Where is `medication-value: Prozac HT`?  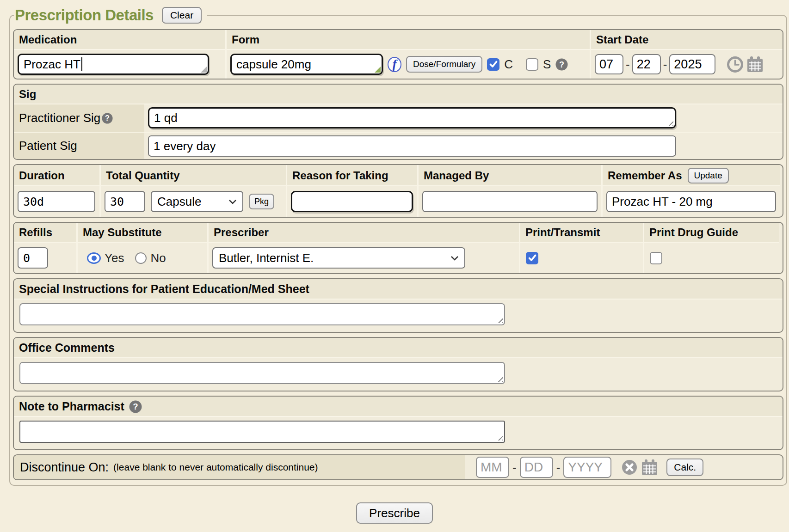 medication-value: Prozac HT is located at coordinates (52, 65).